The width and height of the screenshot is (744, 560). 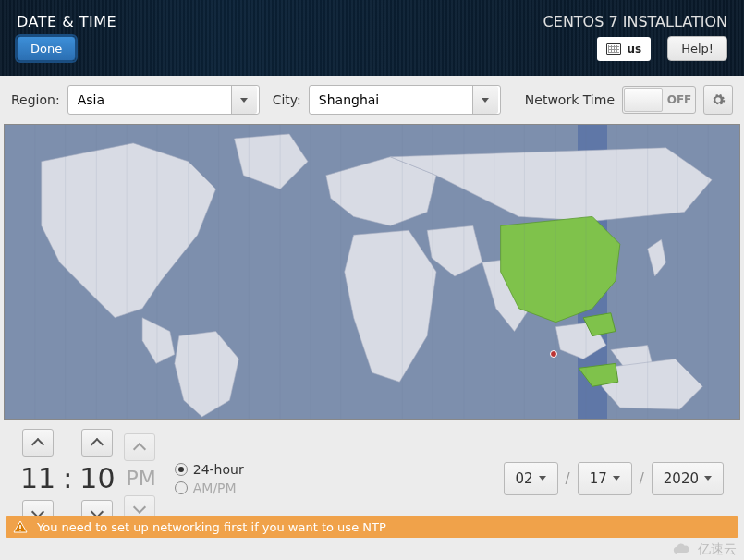 I want to click on city-combobox, so click(x=405, y=100).